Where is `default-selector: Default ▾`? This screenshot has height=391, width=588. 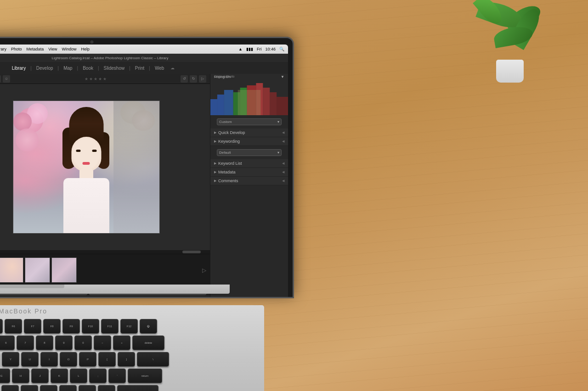 default-selector: Default ▾ is located at coordinates (249, 152).